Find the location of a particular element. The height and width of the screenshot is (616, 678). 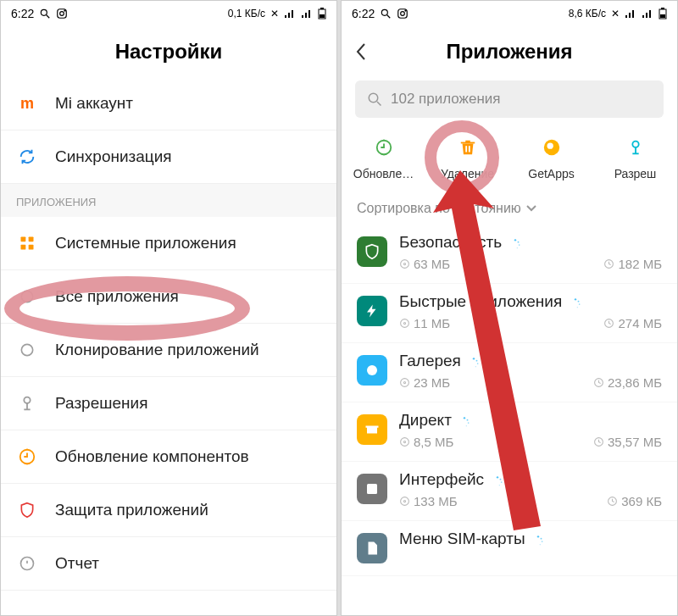

app-row: Безопасность 63 МБ 182 МБ is located at coordinates (509, 254).